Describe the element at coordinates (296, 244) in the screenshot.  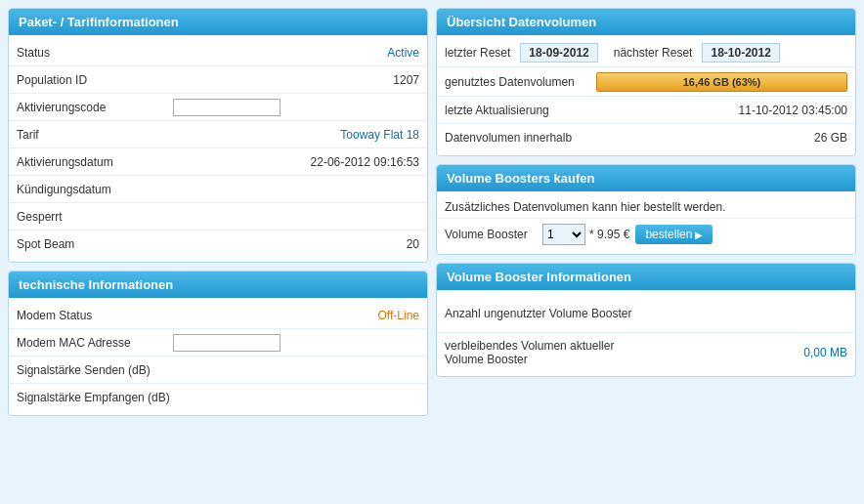
I see `info-value: 20` at that location.